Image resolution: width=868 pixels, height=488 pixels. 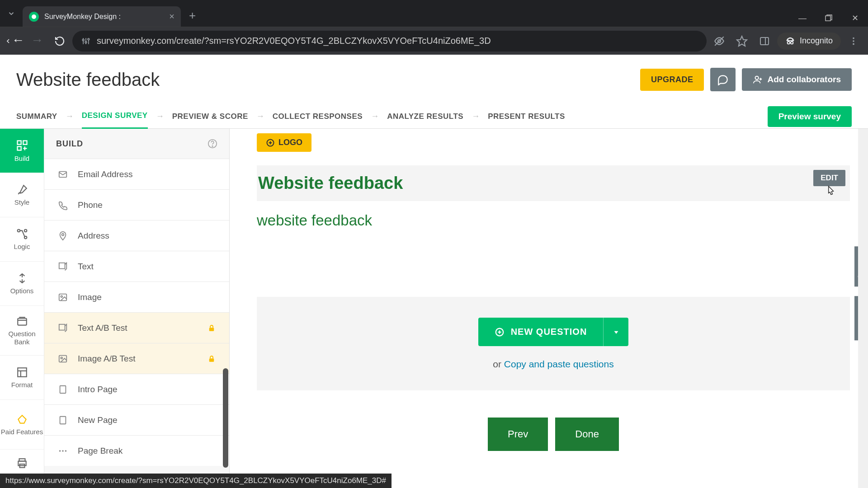 I want to click on edit-title-button: EDIT, so click(x=829, y=178).